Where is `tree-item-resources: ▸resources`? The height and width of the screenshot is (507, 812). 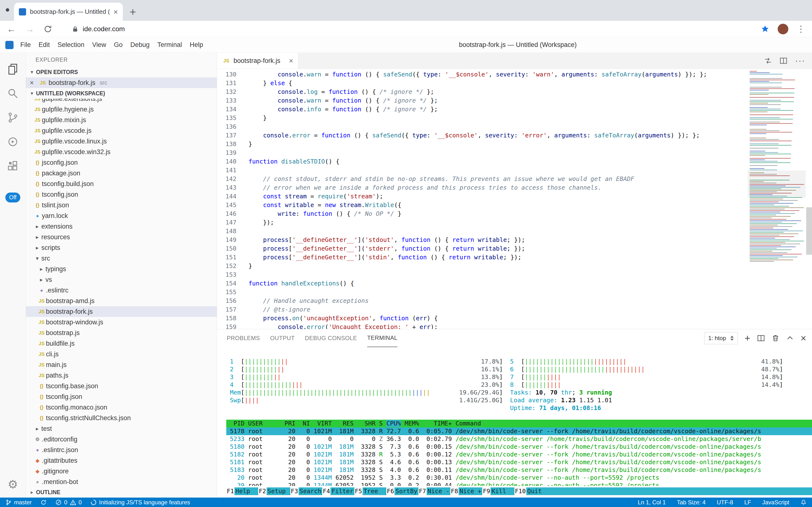
tree-item-resources: ▸resources is located at coordinates (121, 237).